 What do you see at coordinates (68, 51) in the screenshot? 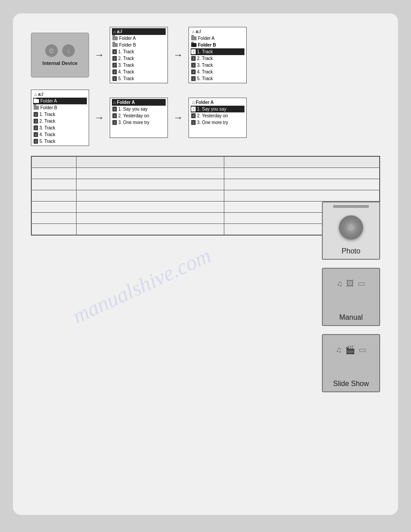
I see `device-icon-2: ↓` at bounding box center [68, 51].